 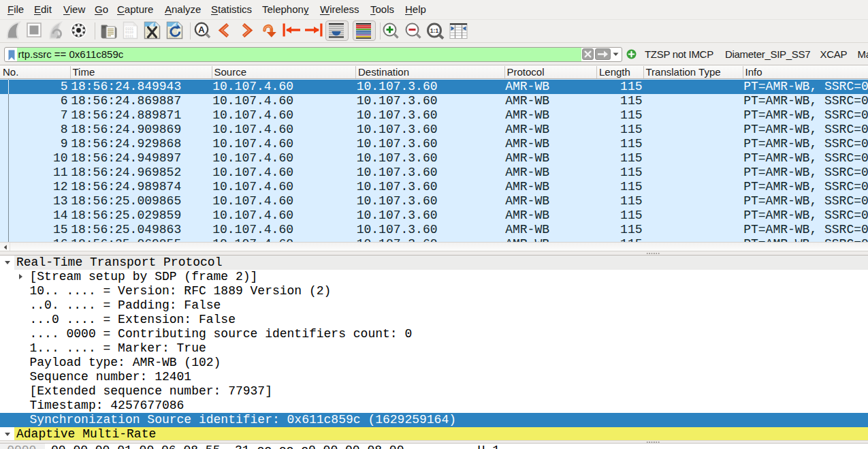 I want to click on svg-text: 1:1, so click(x=434, y=31).